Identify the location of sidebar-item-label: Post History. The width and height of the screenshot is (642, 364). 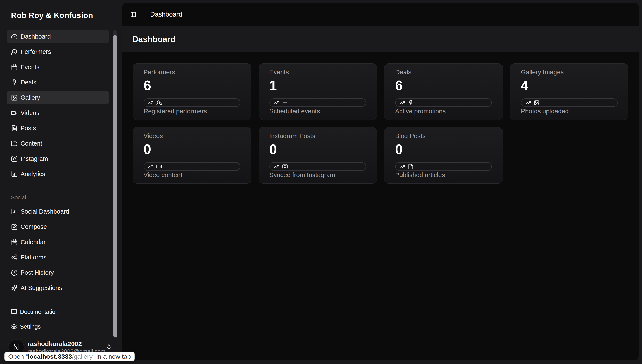
(37, 273).